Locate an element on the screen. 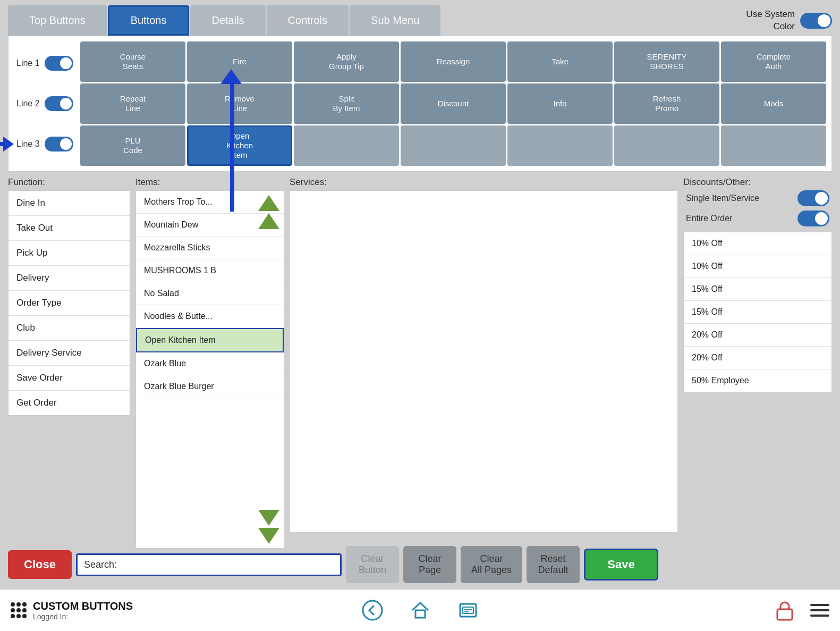 The width and height of the screenshot is (840, 631). grid-btn-complete-auth: CompleteAuth is located at coordinates (774, 62).